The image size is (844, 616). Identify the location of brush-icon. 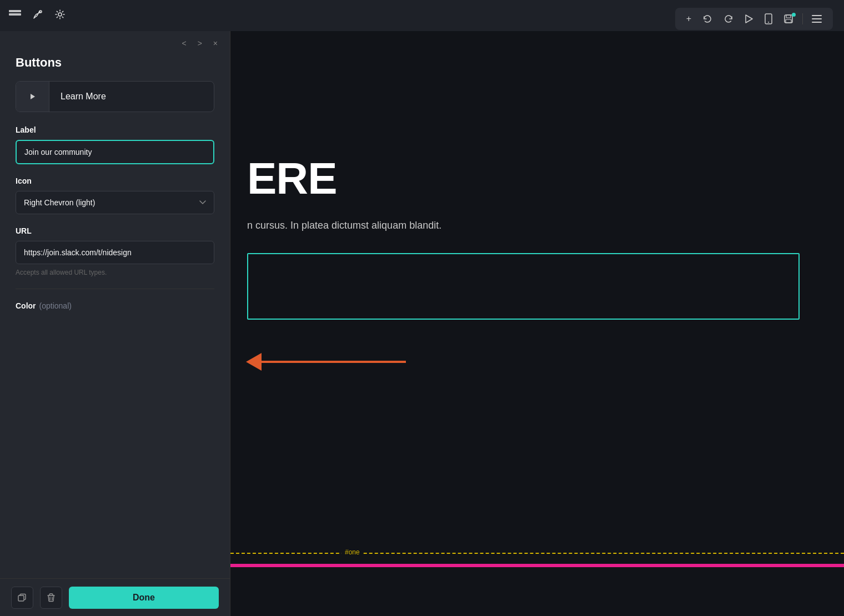
(38, 16).